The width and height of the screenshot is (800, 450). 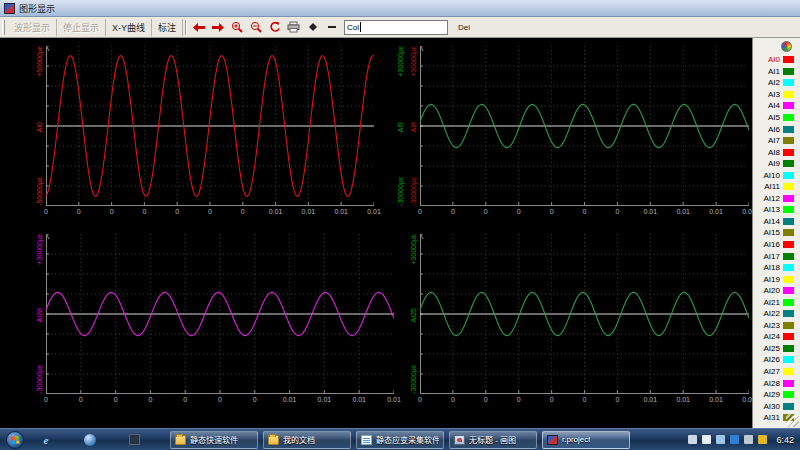 I want to click on taskbar-button-静态快速软件: 静态快速软件, so click(x=214, y=440).